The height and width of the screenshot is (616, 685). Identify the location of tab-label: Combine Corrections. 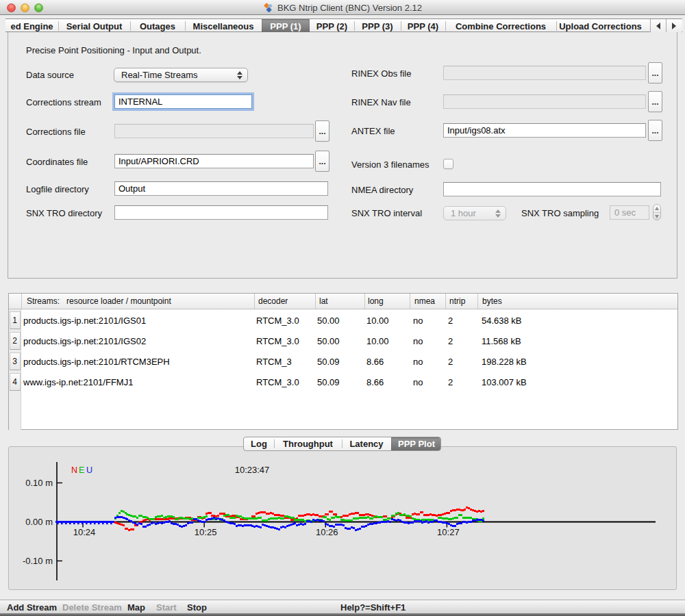
(501, 26).